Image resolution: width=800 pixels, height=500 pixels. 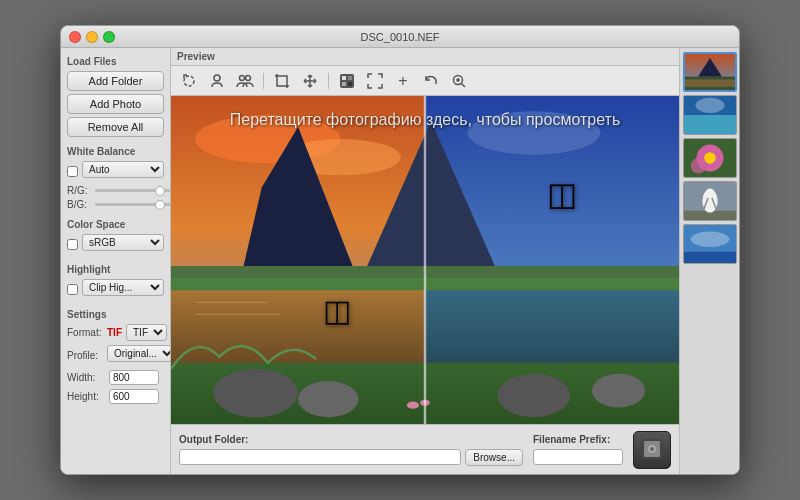 I want to click on rg-slider-row: R/G:, so click(x=116, y=190).